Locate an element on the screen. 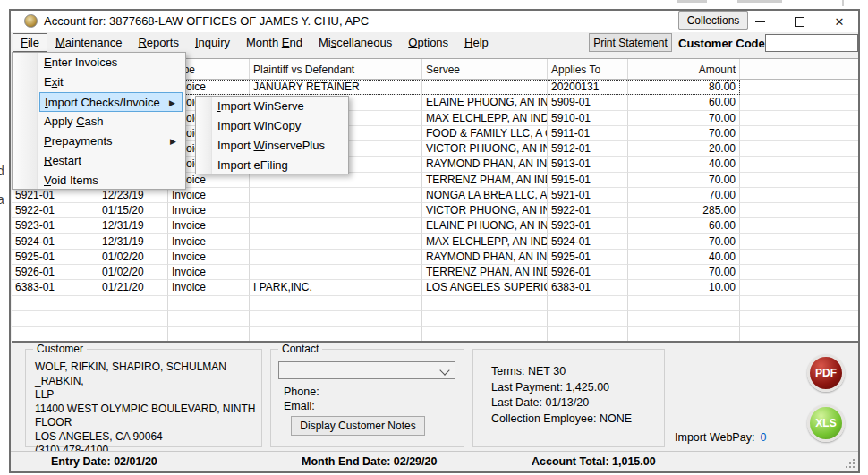 The width and height of the screenshot is (868, 475). file-menu-item: Prepayments ▶ is located at coordinates (111, 141).